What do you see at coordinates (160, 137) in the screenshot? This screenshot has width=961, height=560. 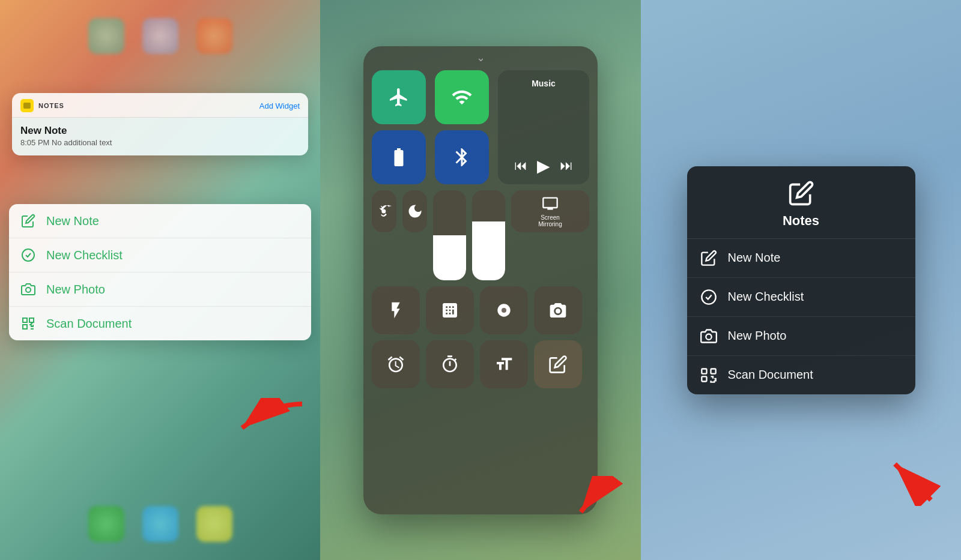 I see `widget-note-content: New Note 8:05 PM No additional text` at bounding box center [160, 137].